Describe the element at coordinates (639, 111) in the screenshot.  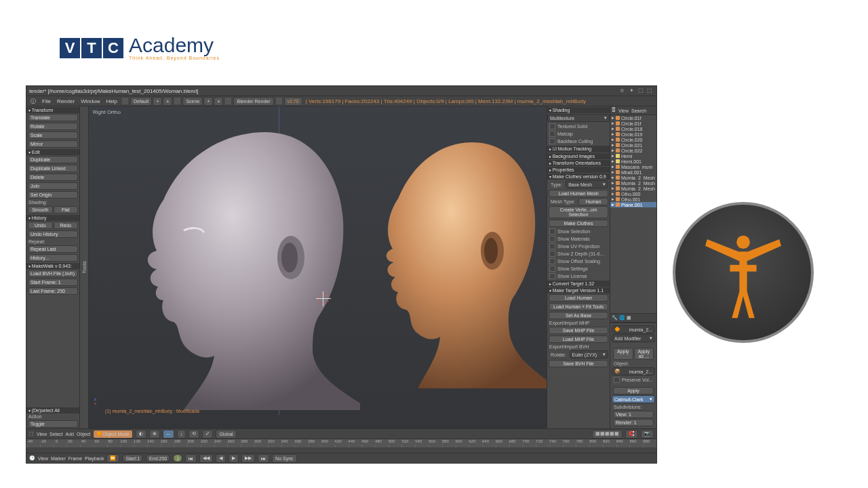
I see `outliner-search: Search` at that location.